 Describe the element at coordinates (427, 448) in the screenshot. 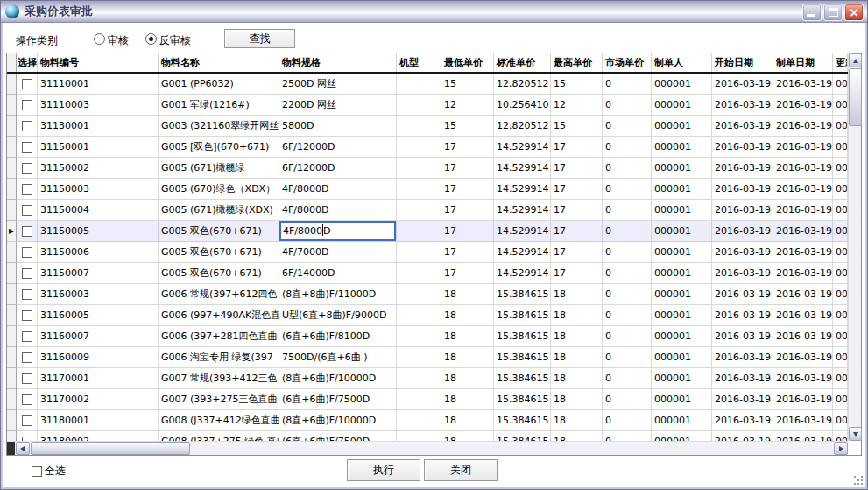

I see `horizontal-scrollbar` at that location.